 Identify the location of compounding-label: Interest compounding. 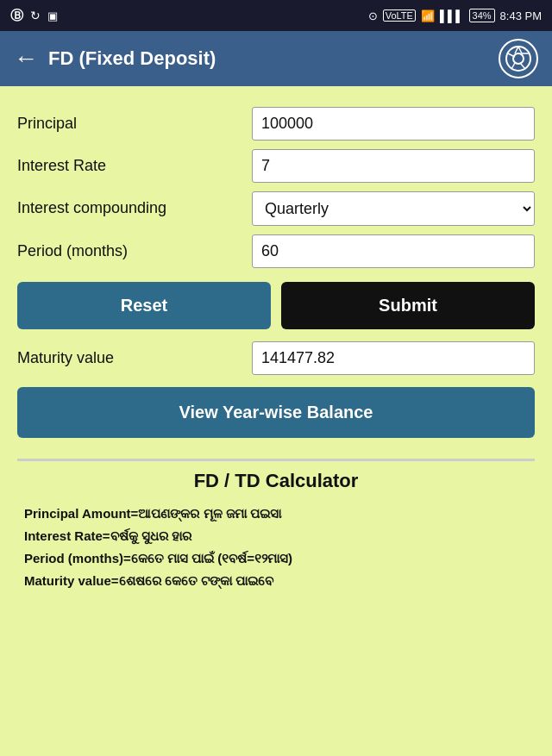
(129, 209).